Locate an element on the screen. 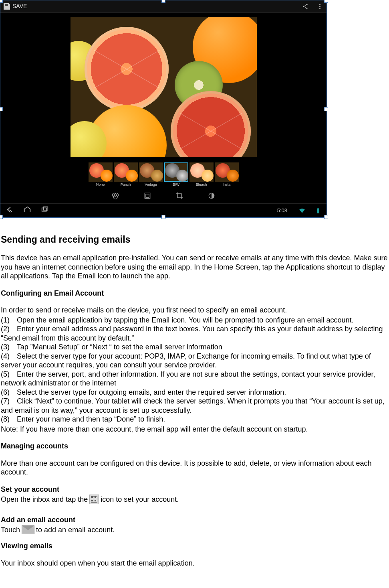 This screenshot has height=588, width=389. config-step: (5) Enter the server, port, and other in… is located at coordinates (195, 379).